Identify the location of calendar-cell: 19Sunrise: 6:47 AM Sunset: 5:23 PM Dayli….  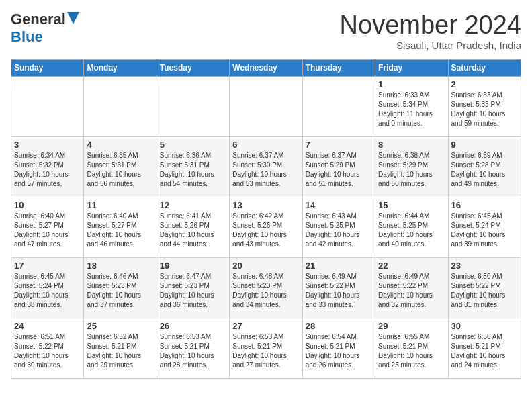
(193, 288).